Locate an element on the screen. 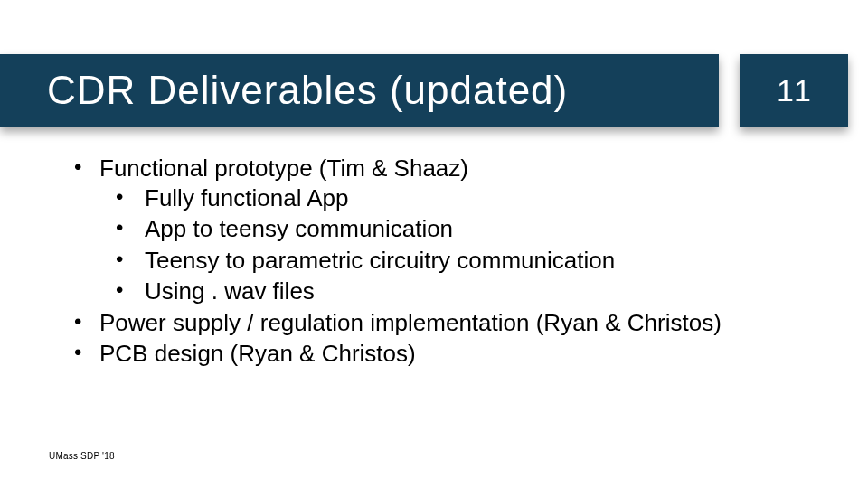  list-item-text: PCB design (Ryan & Christos) is located at coordinates (258, 353).